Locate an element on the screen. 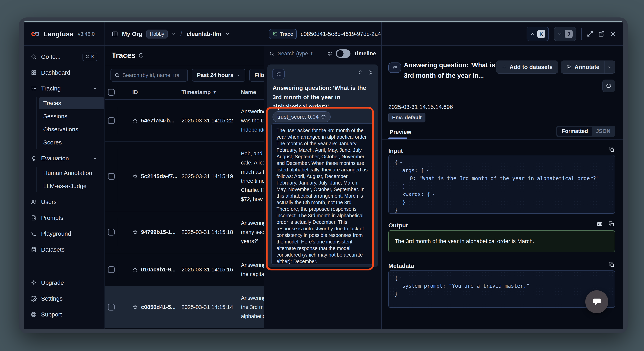  table-header: ID Timestamp ▼ Name is located at coordinates (184, 93).